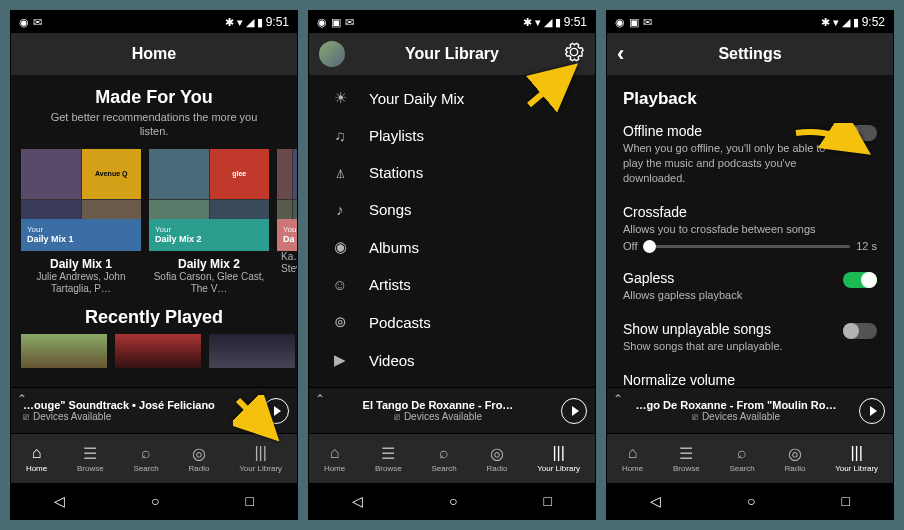  What do you see at coordinates (846, 22) in the screenshot?
I see `signal-icon: ◢` at bounding box center [846, 22].